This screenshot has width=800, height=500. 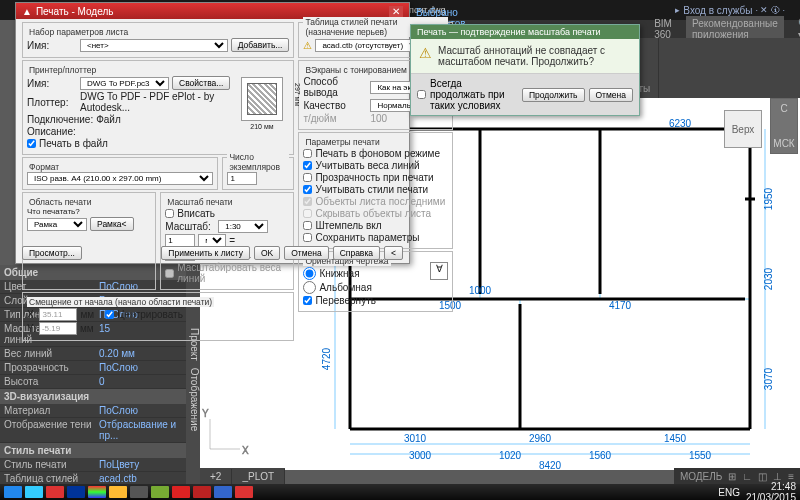 What do you see at coordinates (120, 178) in the screenshot?
I see `papersize-select: ISO разв. A4 (210.00 x 297.00 mm)` at bounding box center [120, 178].